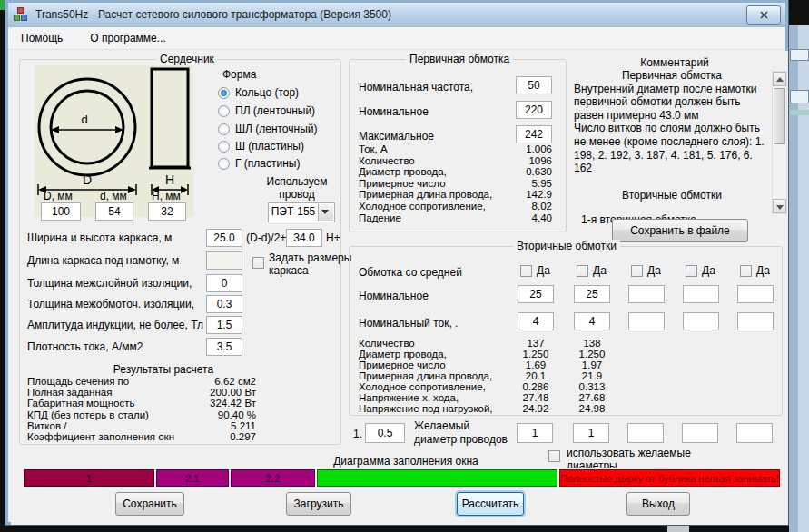 This screenshot has width=809, height=532. I want to click on fill-bar-segment-warning: Полностью дырку от бублика нельзя занима…, so click(670, 478).